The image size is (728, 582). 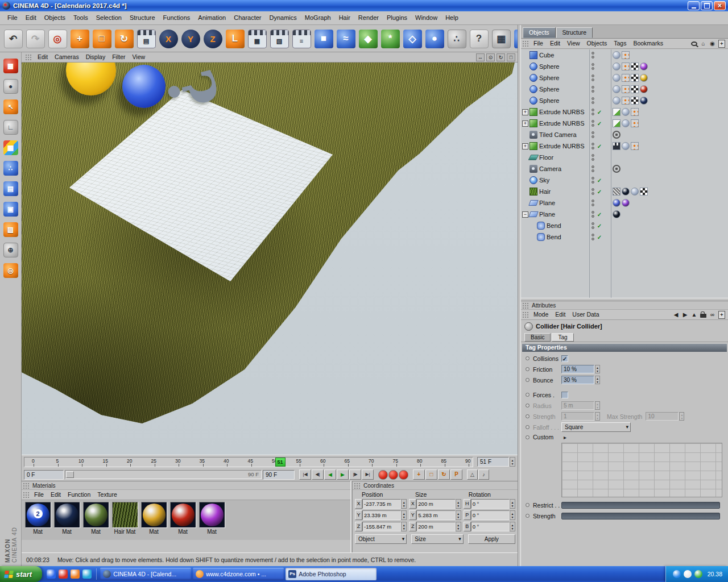 What do you see at coordinates (31, 18) in the screenshot?
I see `menu-edit: Edit` at bounding box center [31, 18].